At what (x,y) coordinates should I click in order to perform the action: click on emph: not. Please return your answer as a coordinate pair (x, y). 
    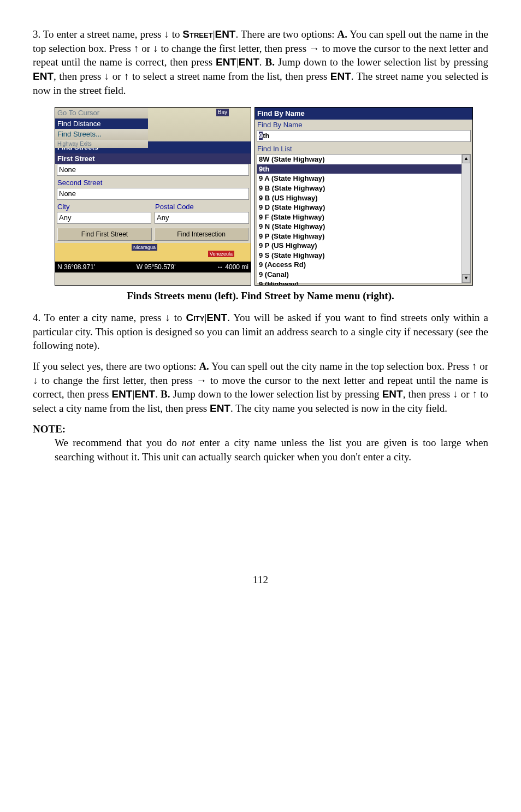
    Looking at the image, I should click on (188, 442).